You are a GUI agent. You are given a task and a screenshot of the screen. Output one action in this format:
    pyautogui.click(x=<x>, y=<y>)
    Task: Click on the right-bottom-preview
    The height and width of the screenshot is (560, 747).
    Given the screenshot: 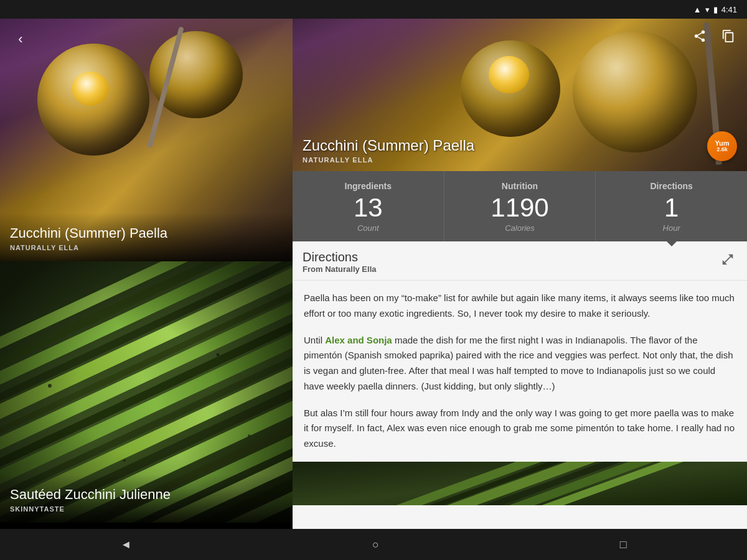 What is the action you would take?
    pyautogui.click(x=520, y=483)
    